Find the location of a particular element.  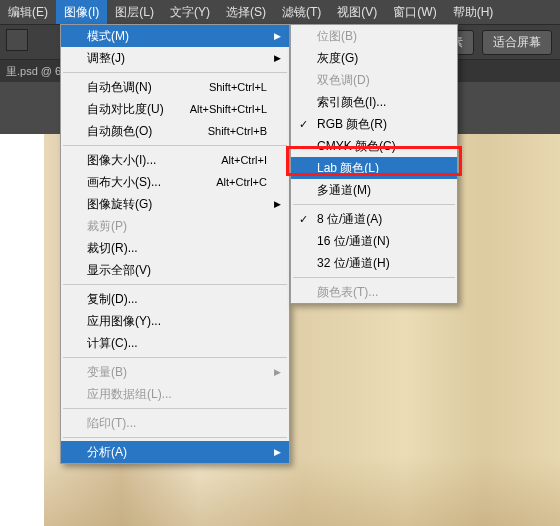

menu-item: 裁剪(P) is located at coordinates (175, 226).